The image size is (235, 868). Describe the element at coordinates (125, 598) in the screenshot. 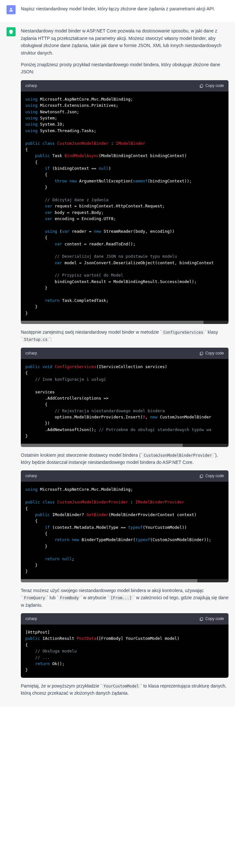

I see `para-5: Teraz możesz użyć swojego niestandardowe…` at that location.